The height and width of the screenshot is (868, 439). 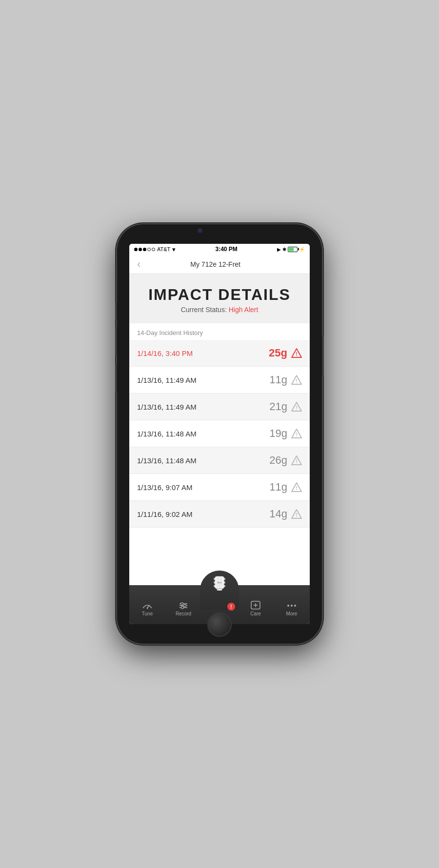 I want to click on status-value: High Alert, so click(x=244, y=310).